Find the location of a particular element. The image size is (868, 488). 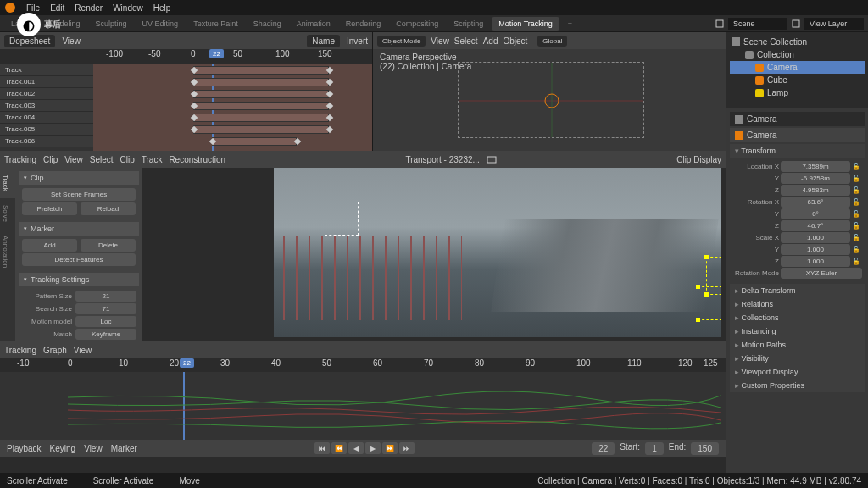

clip-display: Clip Display is located at coordinates (698, 159).